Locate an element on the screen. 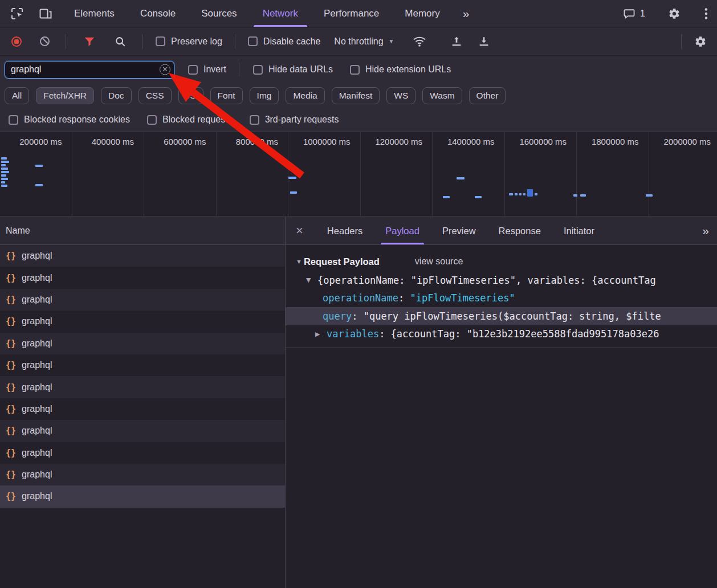 The image size is (717, 588). detail-tab-headers: Headers is located at coordinates (345, 231).